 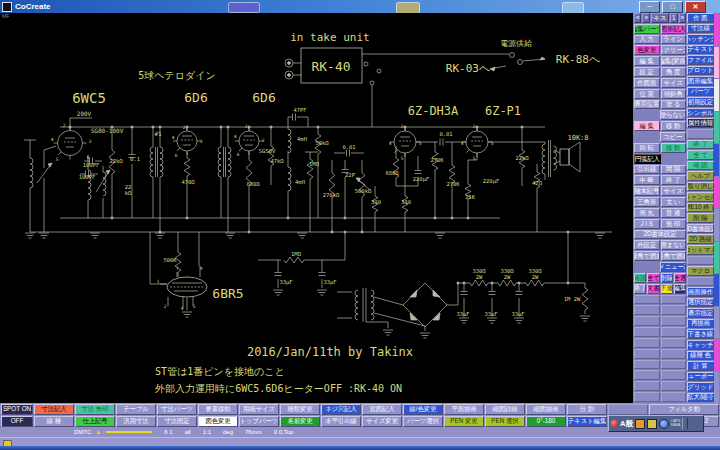 What do you see at coordinates (177, 422) in the screenshot?
I see `toolbar-button: 寸法固定` at bounding box center [177, 422].